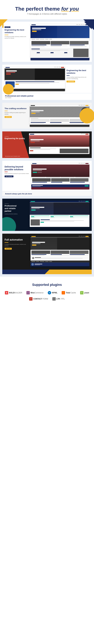 The image size is (94, 644). I want to click on bold-builder-icon: B, so click(6, 293).